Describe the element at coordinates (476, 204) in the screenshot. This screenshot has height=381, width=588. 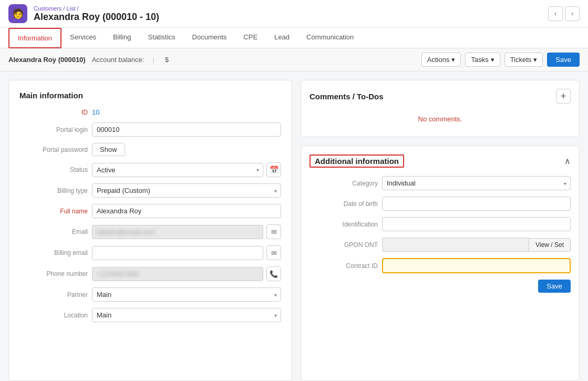
I see `date-of-birth-input` at that location.